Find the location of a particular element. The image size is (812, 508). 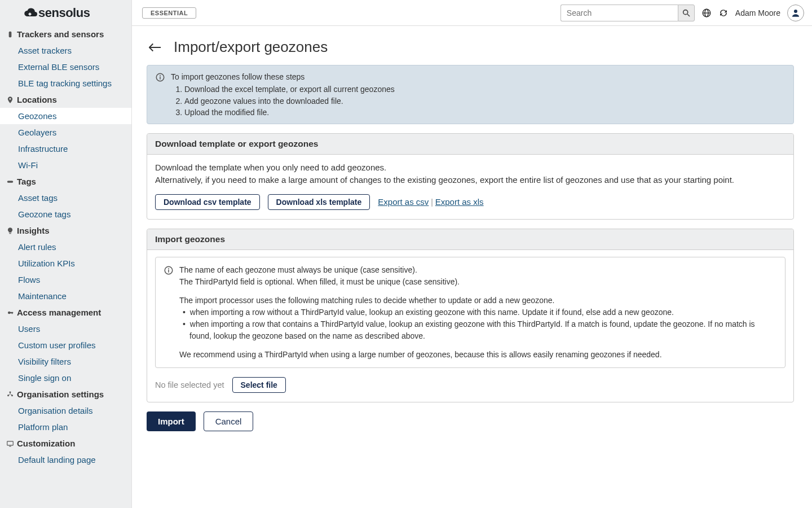

cancel-button: Cancel is located at coordinates (229, 421).